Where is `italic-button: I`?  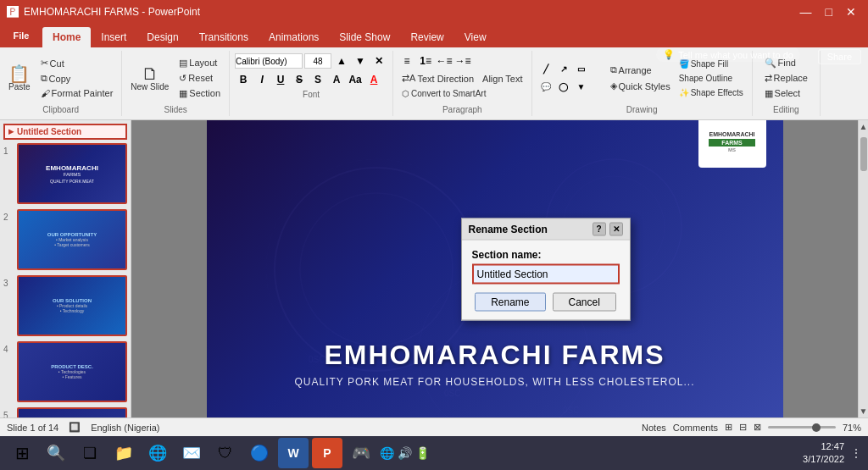
italic-button: I is located at coordinates (262, 80).